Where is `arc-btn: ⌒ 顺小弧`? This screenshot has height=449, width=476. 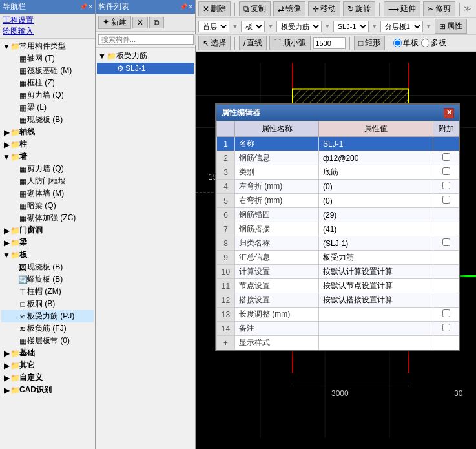
arc-btn: ⌒ 顺小弧 is located at coordinates (290, 43).